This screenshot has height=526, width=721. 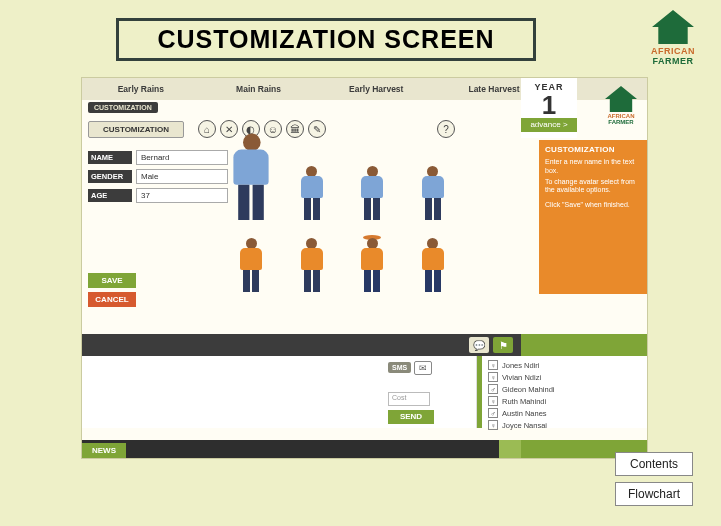 What do you see at coordinates (141, 89) in the screenshot?
I see `season-early-rains: Early Rains` at bounding box center [141, 89].